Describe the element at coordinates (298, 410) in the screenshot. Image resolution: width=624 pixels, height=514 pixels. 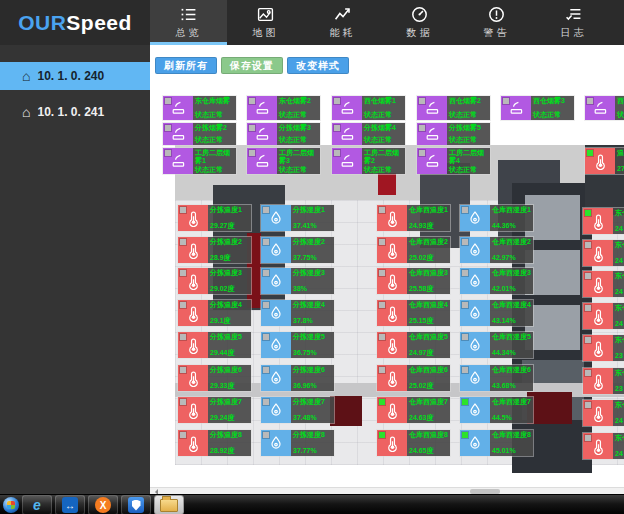
I see `humidity-sensor-tile: 分拣湿度7 37.48%` at that location.